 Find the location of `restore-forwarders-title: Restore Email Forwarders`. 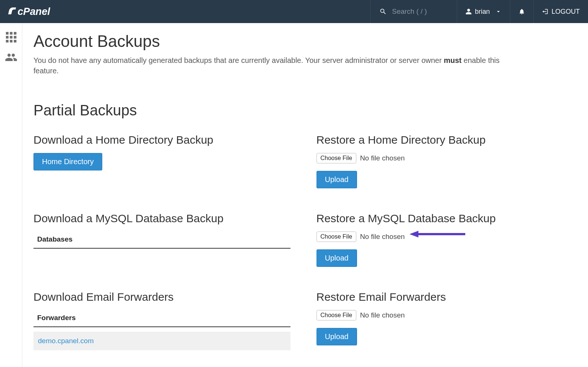

restore-forwarders-title: Restore Email Forwarders is located at coordinates (445, 297).